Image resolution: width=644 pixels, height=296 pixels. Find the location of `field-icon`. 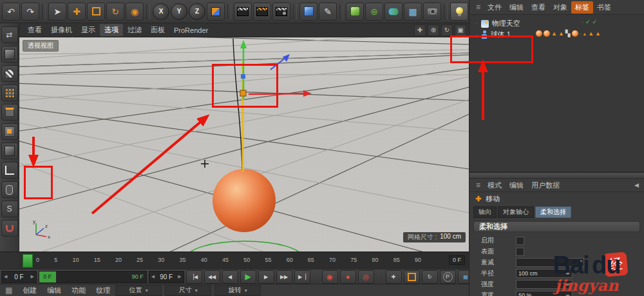

field-icon is located at coordinates (393, 12).